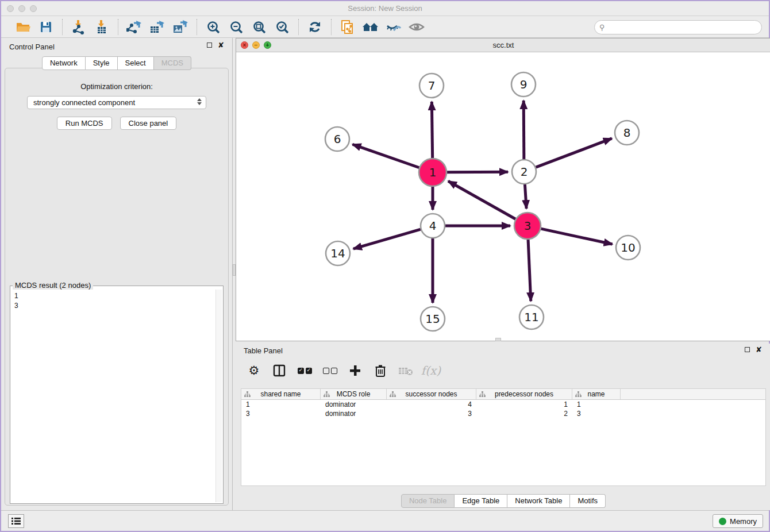 The width and height of the screenshot is (770, 532). Describe the element at coordinates (524, 414) in the screenshot. I see `table-cell: 2` at that location.